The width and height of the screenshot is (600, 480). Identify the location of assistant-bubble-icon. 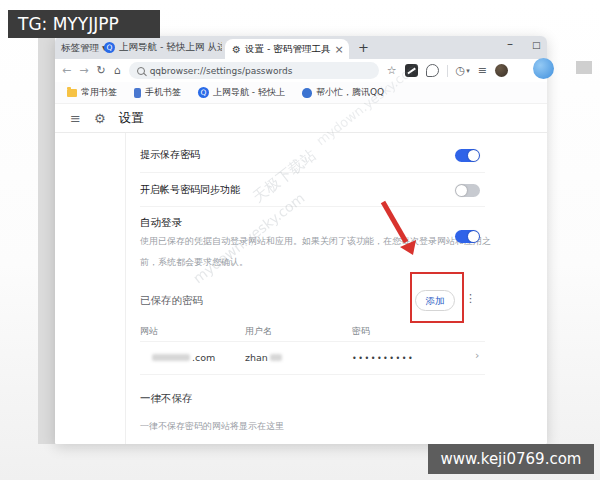
(544, 68).